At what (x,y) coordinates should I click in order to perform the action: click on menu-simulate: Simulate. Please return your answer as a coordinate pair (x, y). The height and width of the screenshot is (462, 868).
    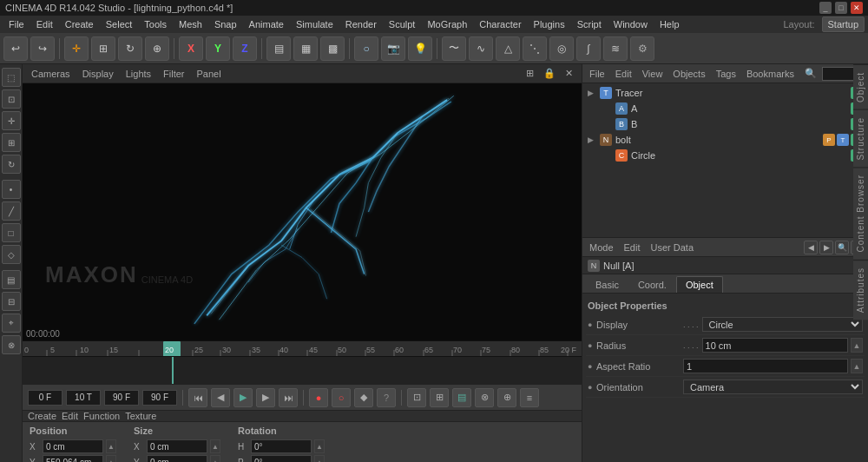
    Looking at the image, I should click on (314, 24).